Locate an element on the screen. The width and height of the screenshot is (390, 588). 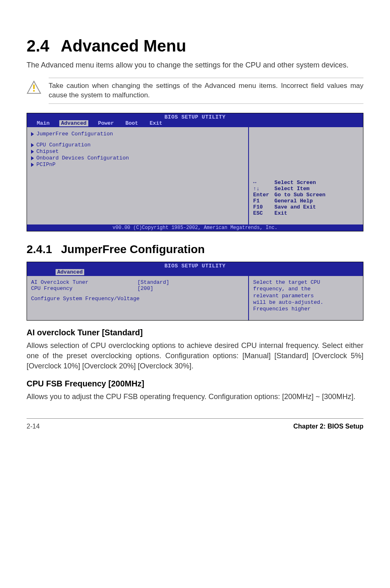
menu-label: Chipset is located at coordinates (47, 151).